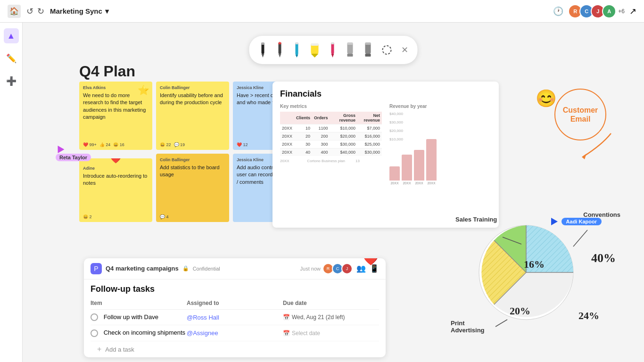 The height and width of the screenshot is (362, 644). Describe the element at coordinates (331, 153) in the screenshot. I see `table-row: 20XX40400$40,000$30,000` at that location.